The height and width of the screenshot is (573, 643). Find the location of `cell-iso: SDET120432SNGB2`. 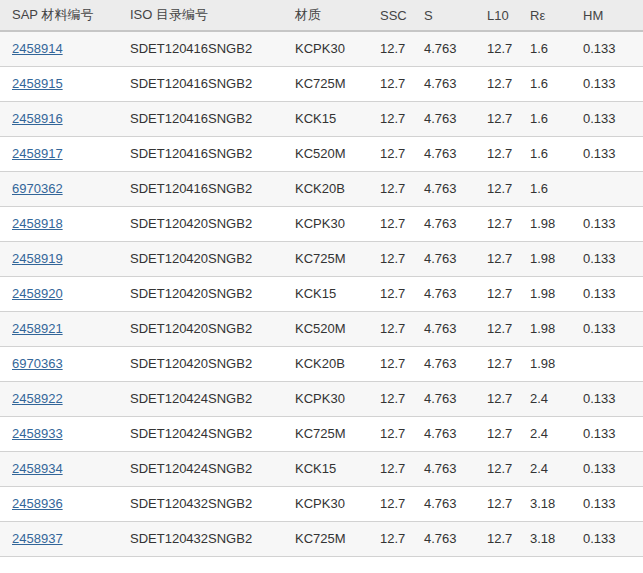

cell-iso: SDET120432SNGB2 is located at coordinates (200, 504).